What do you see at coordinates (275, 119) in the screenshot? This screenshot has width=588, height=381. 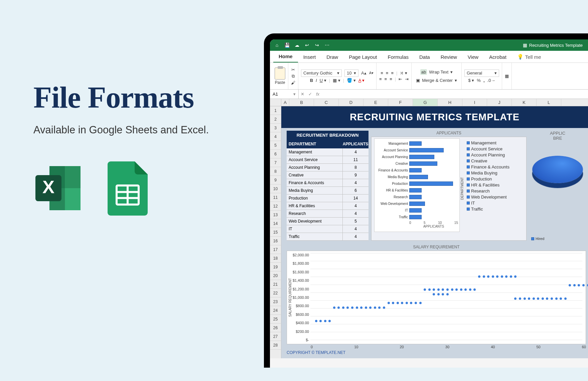 I see `row-header: 2` at bounding box center [275, 119].